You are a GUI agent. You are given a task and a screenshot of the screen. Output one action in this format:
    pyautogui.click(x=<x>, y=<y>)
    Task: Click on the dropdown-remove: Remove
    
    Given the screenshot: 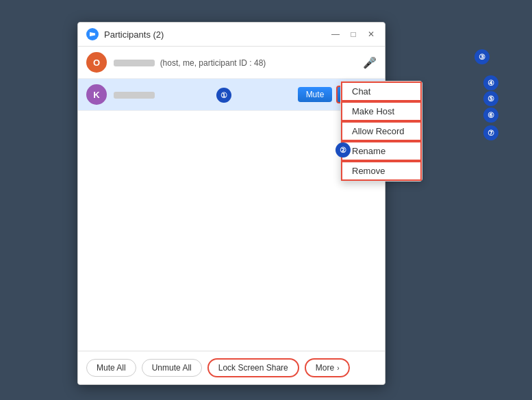 What is the action you would take?
    pyautogui.click(x=381, y=171)
    